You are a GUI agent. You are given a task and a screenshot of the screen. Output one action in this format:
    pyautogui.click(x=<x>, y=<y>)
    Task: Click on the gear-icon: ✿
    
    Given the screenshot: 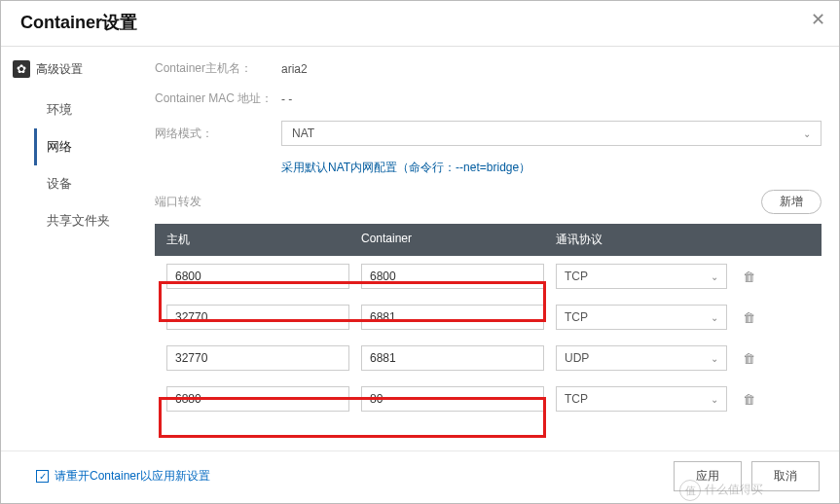 What is the action you would take?
    pyautogui.click(x=21, y=69)
    